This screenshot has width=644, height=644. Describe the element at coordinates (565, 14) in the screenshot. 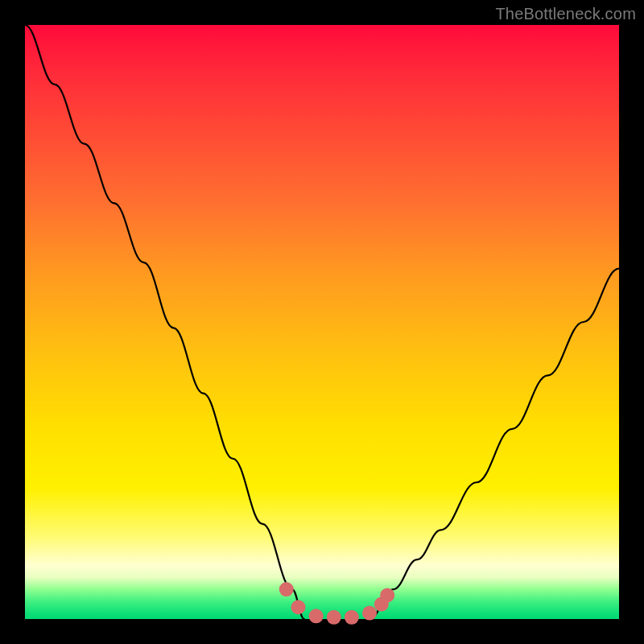

I see `watermark-text: TheBottleneck.com` at that location.